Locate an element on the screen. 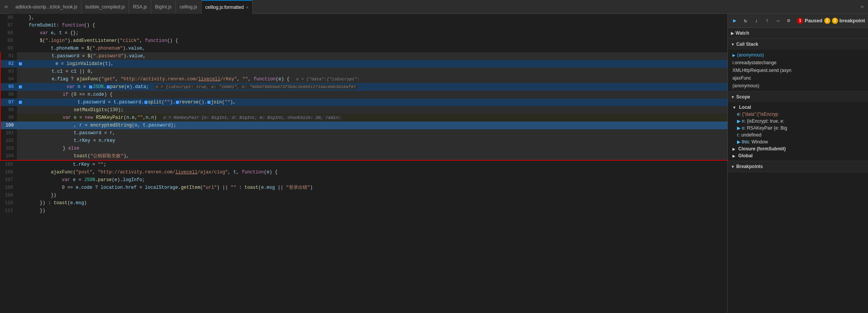 This screenshot has height=313, width=868. stack-item-label: (anonymous) is located at coordinates (746, 86).